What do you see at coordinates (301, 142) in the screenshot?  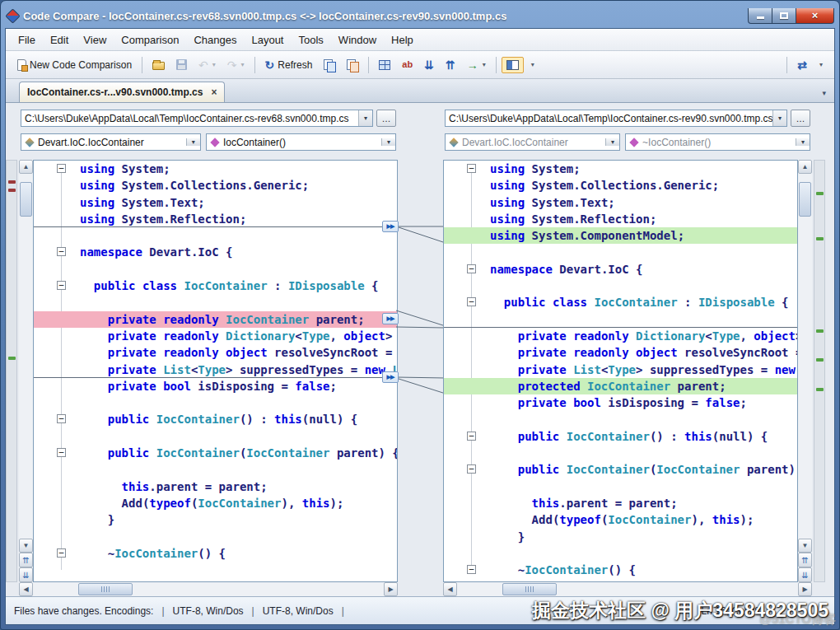 I see `left-member-navigator: IocContainer() ▾` at bounding box center [301, 142].